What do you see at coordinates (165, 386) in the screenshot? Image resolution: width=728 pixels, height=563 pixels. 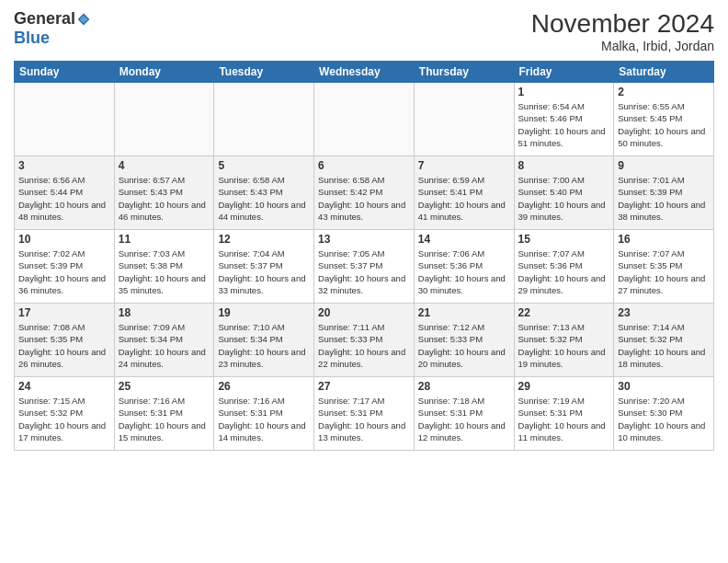 I see `day-number: 25` at bounding box center [165, 386].